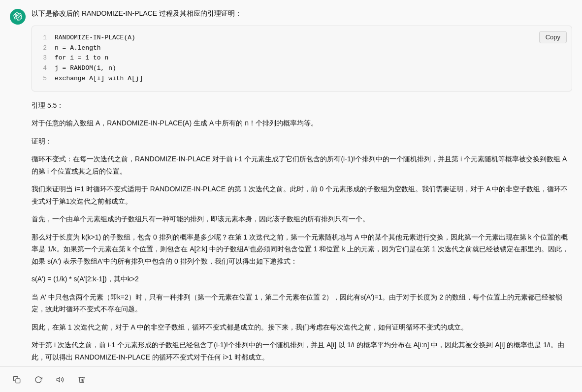 The height and width of the screenshot is (392, 582). What do you see at coordinates (302, 14) in the screenshot?
I see `intro-text: 以下是修改后的 RANDOMIZE-IN-PLACE 过程及其相应的引理证明：` at bounding box center [302, 14].